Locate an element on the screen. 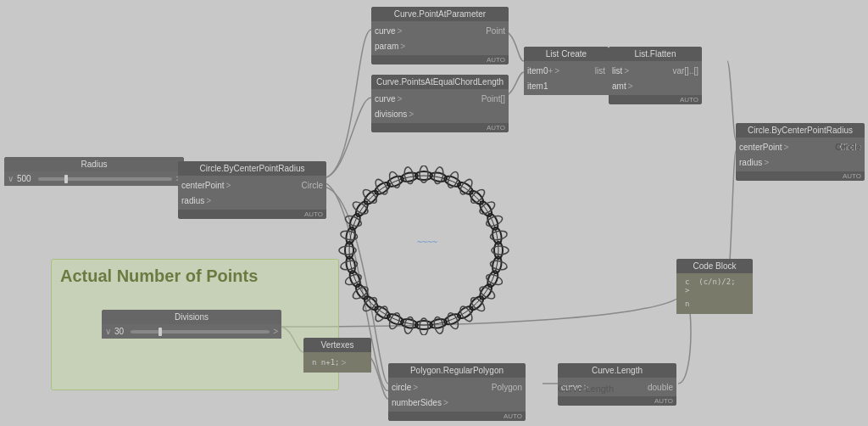 The height and width of the screenshot is (426, 868). circle2-center-label: centerPoint is located at coordinates (761, 148).